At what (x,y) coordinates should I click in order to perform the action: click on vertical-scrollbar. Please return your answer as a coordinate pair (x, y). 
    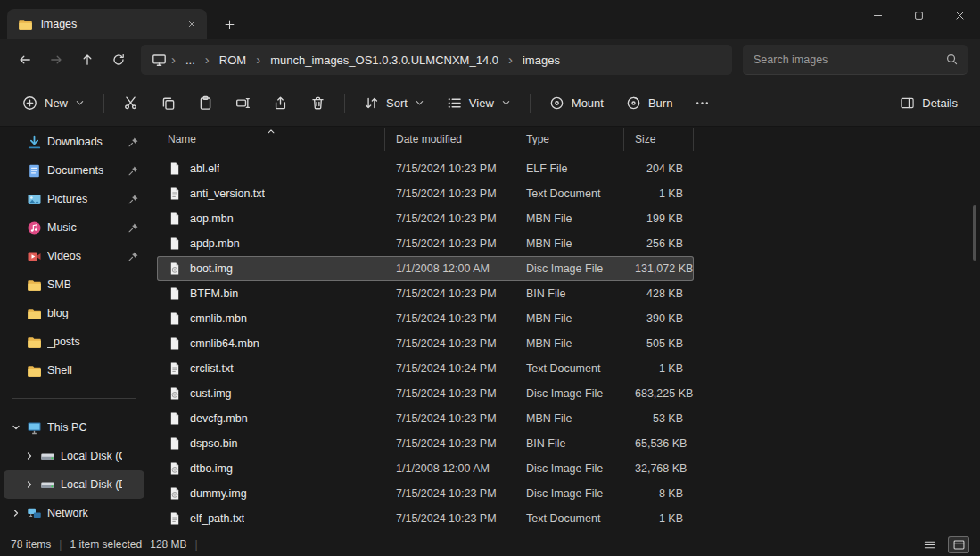
    Looking at the image, I should click on (974, 330).